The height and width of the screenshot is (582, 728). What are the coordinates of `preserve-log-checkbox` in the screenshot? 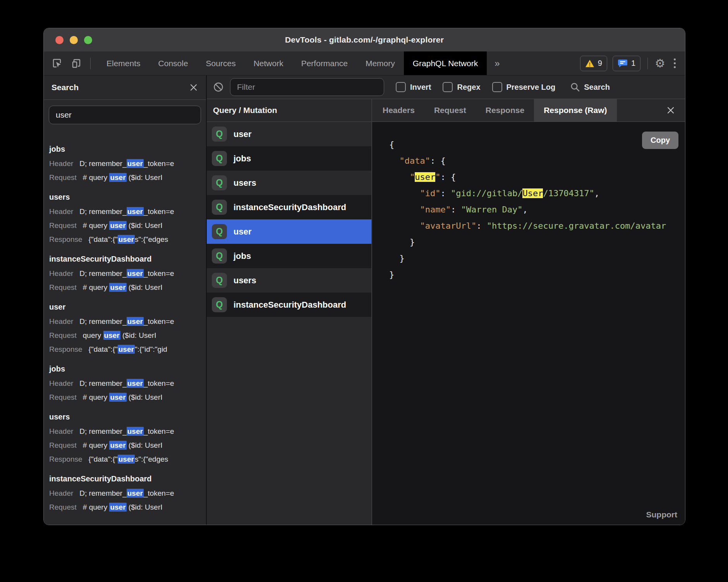 It's located at (497, 87).